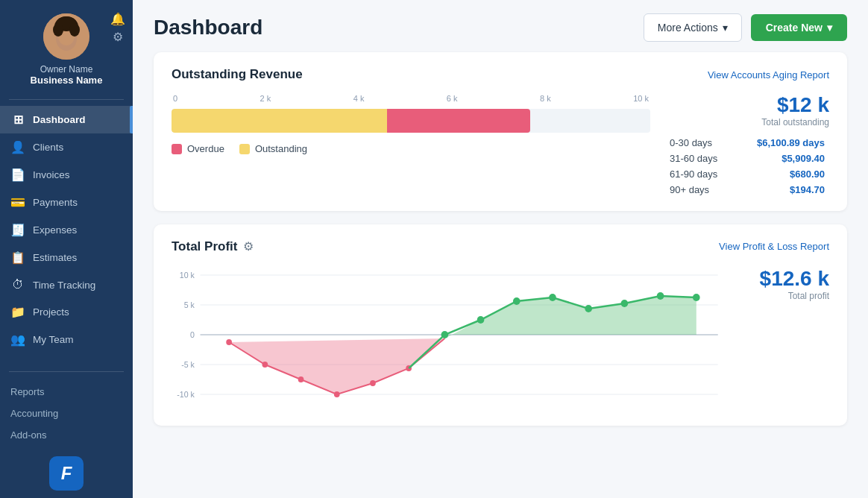 The height and width of the screenshot is (498, 868). Describe the element at coordinates (66, 174) in the screenshot. I see `sidebar-item-invoices: 📄Invoices` at that location.